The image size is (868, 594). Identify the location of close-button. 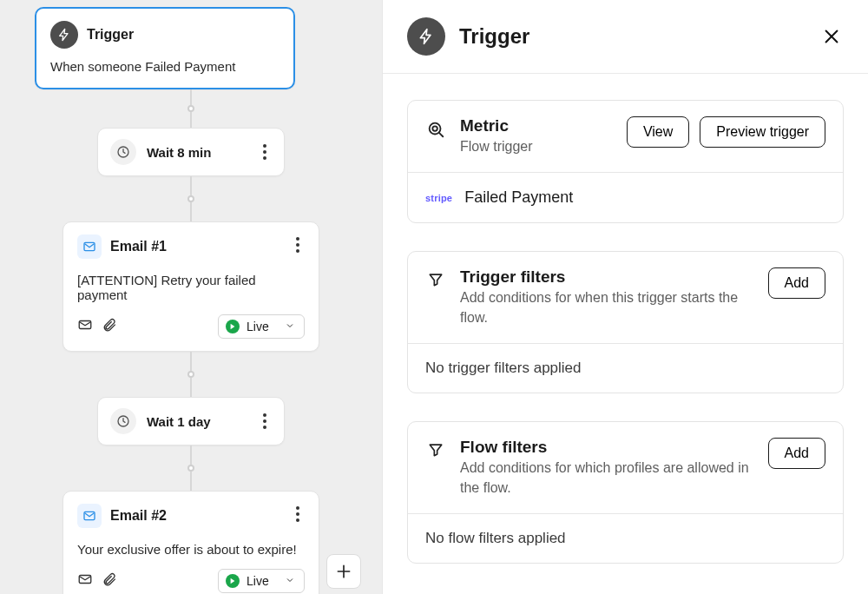
(832, 36).